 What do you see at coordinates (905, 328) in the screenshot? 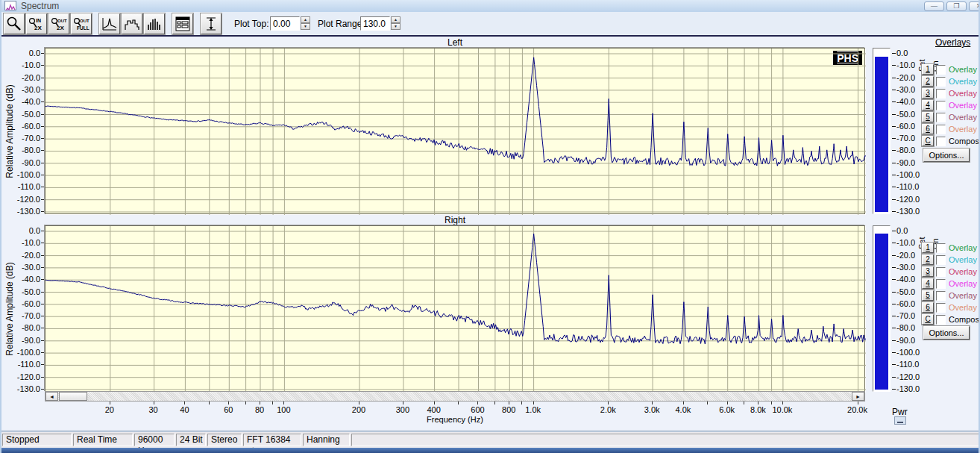
I see `meter-scale-label: -80.0` at bounding box center [905, 328].